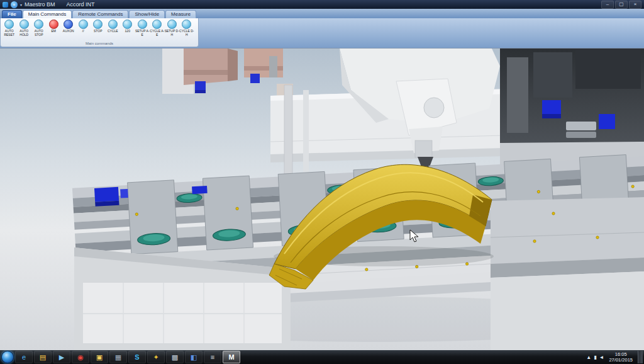 This screenshot has height=364, width=644. I want to click on tab-main-commands: Main Commands, so click(47, 14).